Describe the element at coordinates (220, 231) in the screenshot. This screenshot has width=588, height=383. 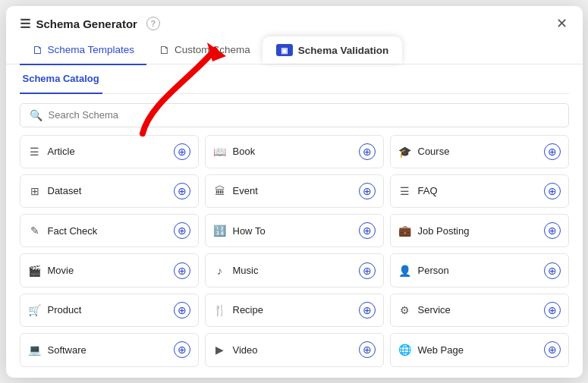
I see `how-to-icon: 🔢` at that location.